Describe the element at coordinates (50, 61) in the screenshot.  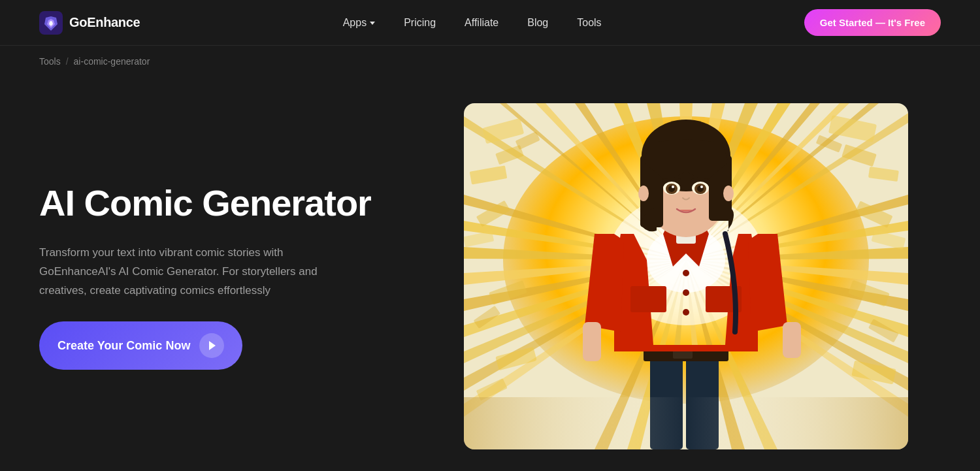
I see `breadcrumb-parent: Tools` at that location.